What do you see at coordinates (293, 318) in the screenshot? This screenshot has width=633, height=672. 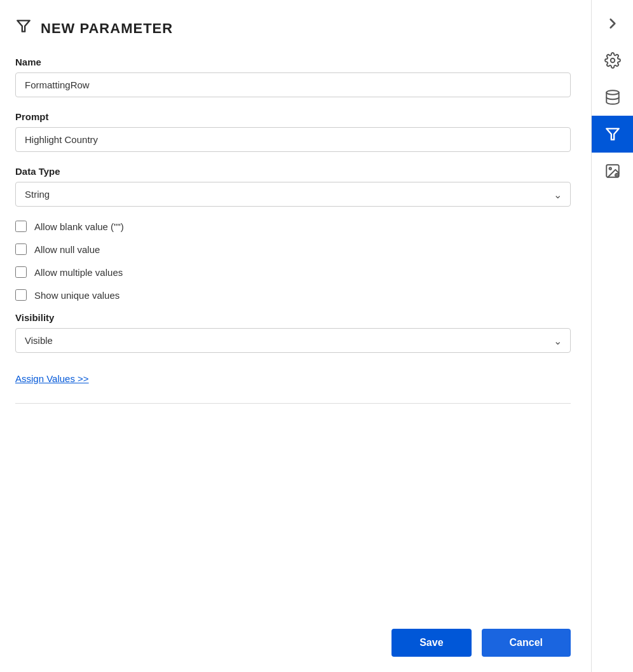 I see `visibility-label: Visibility` at bounding box center [293, 318].